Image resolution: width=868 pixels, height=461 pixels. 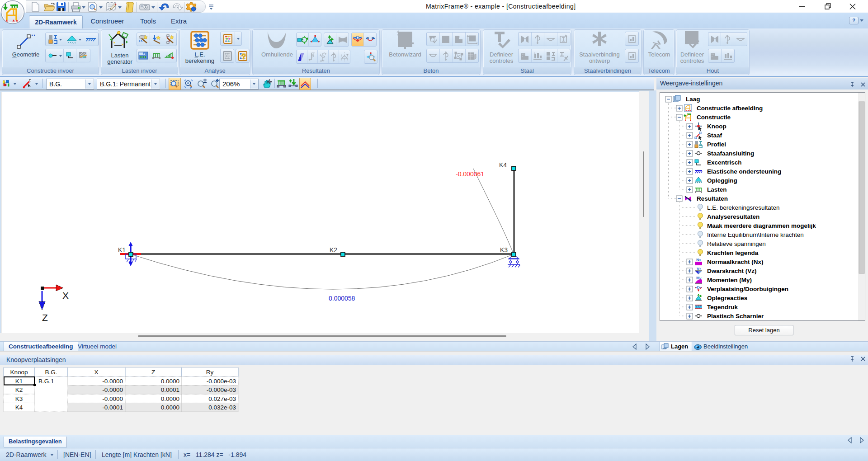 I want to click on svg-text: 0.000058, so click(x=342, y=298).